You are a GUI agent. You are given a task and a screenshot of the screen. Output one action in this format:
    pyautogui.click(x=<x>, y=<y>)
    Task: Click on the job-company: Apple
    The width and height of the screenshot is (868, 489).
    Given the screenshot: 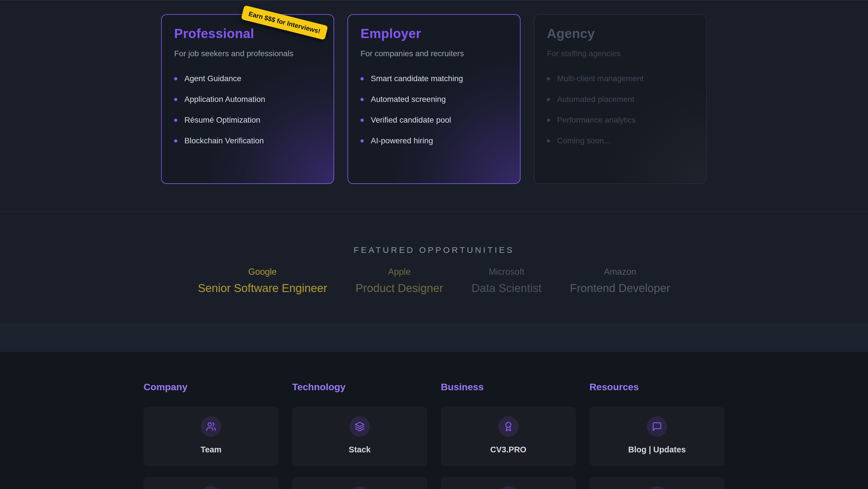 What is the action you would take?
    pyautogui.click(x=399, y=272)
    